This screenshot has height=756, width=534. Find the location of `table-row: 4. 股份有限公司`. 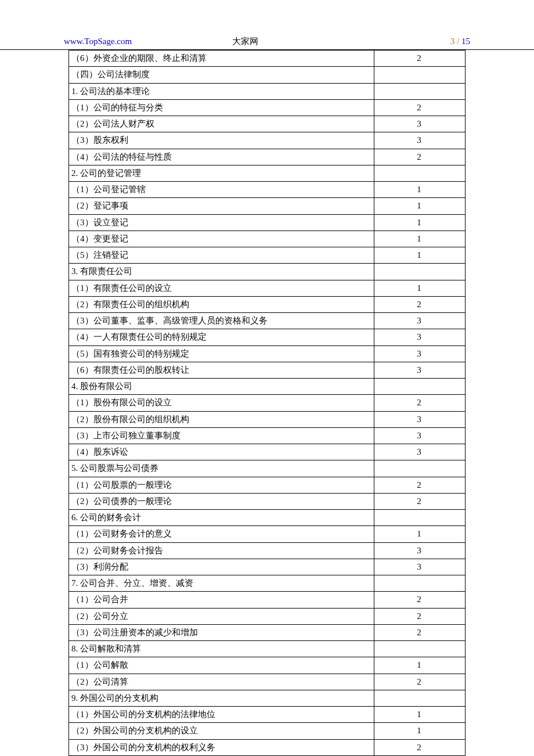

table-row: 4. 股份有限公司 is located at coordinates (267, 387).